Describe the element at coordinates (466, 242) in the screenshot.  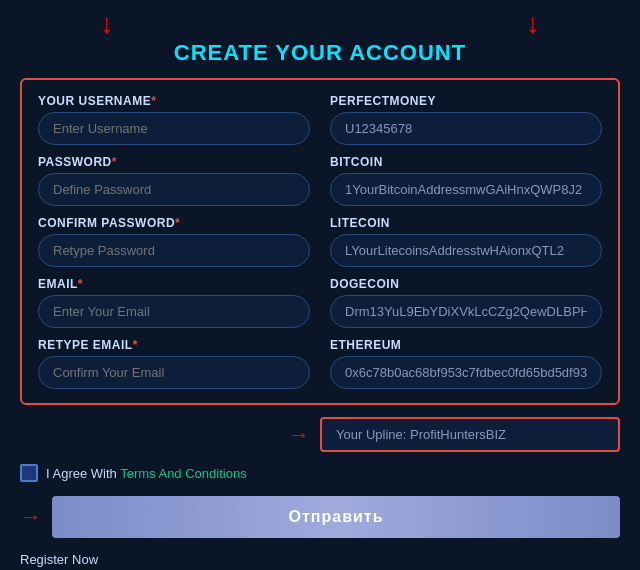
I see `litecoin-field-group: LITECOIN` at that location.